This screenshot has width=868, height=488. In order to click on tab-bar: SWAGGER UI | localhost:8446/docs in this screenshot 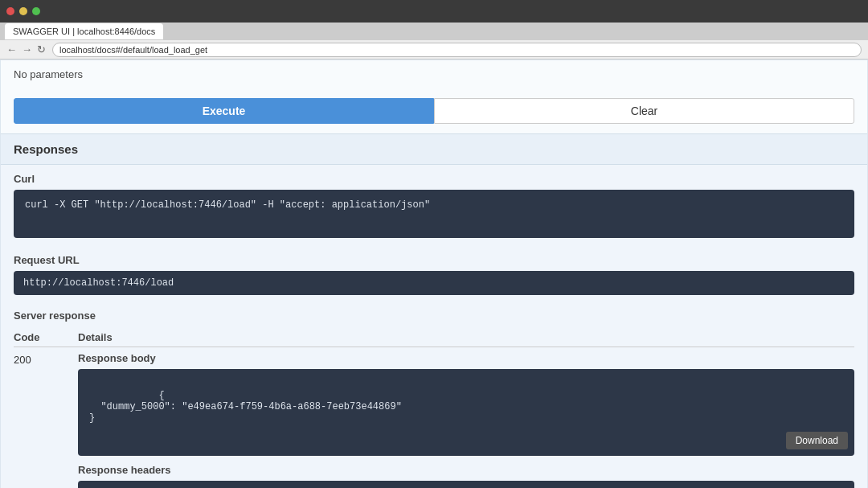, I will do `click(434, 31)`.